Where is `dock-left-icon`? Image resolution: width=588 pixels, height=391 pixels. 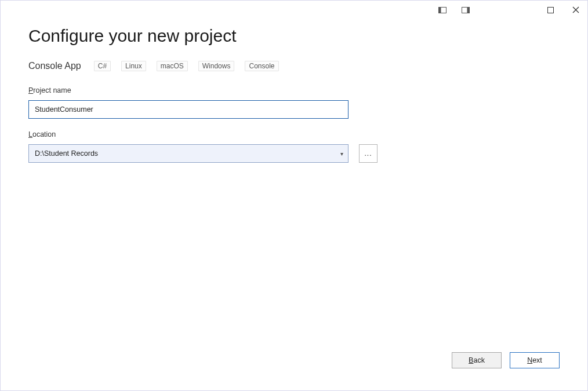
dock-left-icon is located at coordinates (442, 10).